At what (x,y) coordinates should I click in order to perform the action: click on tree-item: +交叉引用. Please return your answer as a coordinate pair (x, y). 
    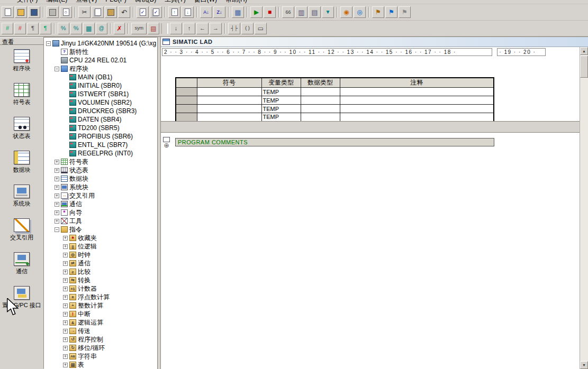
    Looking at the image, I should click on (101, 196).